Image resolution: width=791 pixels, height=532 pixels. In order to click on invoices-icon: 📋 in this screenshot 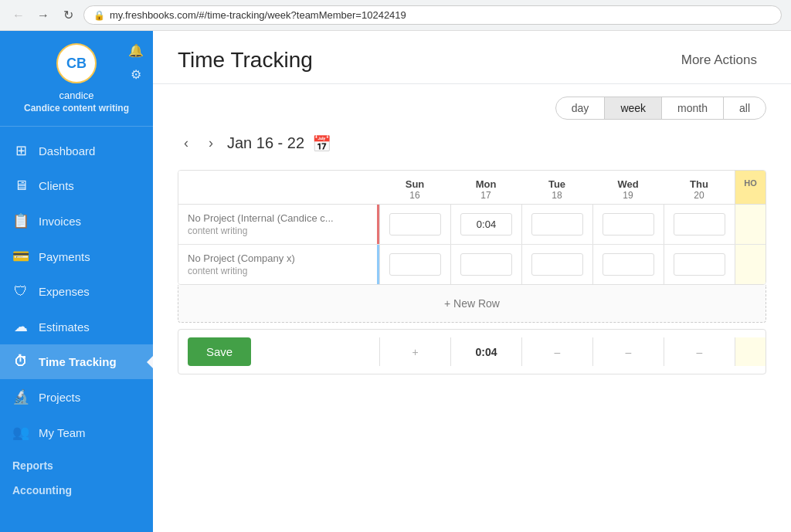, I will do `click(21, 221)`.